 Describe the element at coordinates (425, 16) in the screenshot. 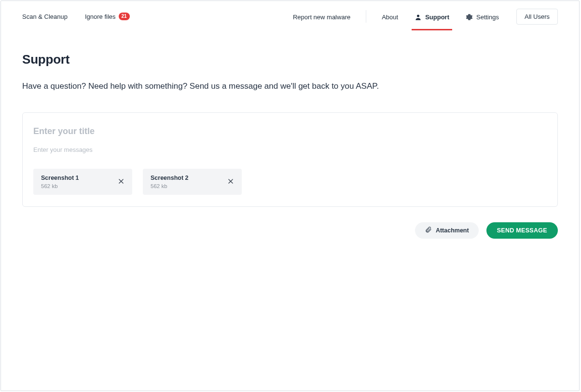

I see `nav-right: Report new malware About Support Setting…` at that location.